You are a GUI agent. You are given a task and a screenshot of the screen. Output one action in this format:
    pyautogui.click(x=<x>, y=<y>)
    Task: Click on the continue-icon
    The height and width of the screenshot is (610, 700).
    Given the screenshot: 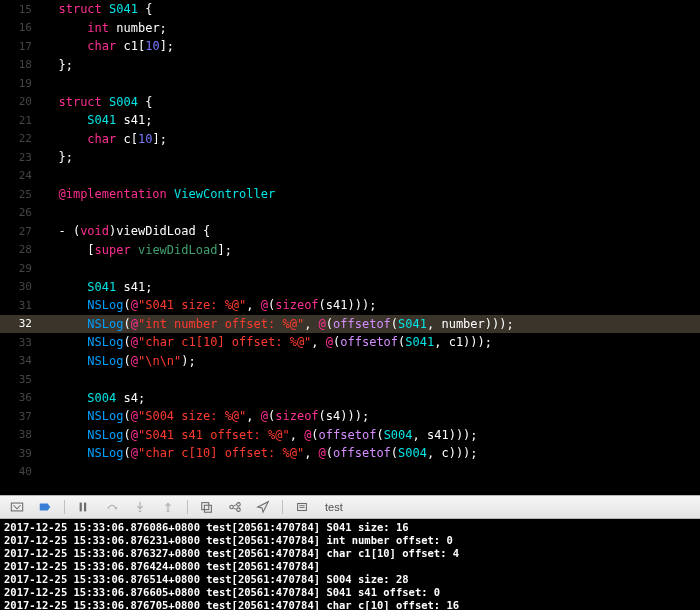 What is the action you would take?
    pyautogui.click(x=84, y=507)
    